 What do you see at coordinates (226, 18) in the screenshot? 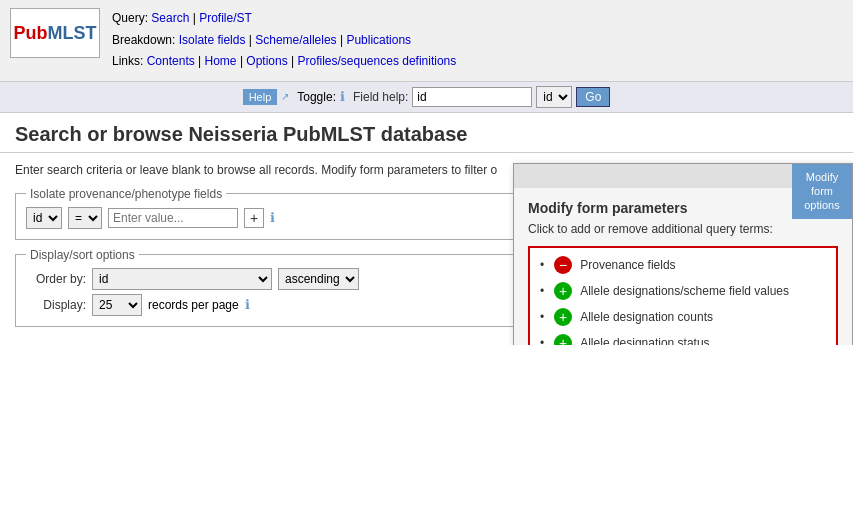
I see `query-profile-link: Profile/ST` at bounding box center [226, 18].